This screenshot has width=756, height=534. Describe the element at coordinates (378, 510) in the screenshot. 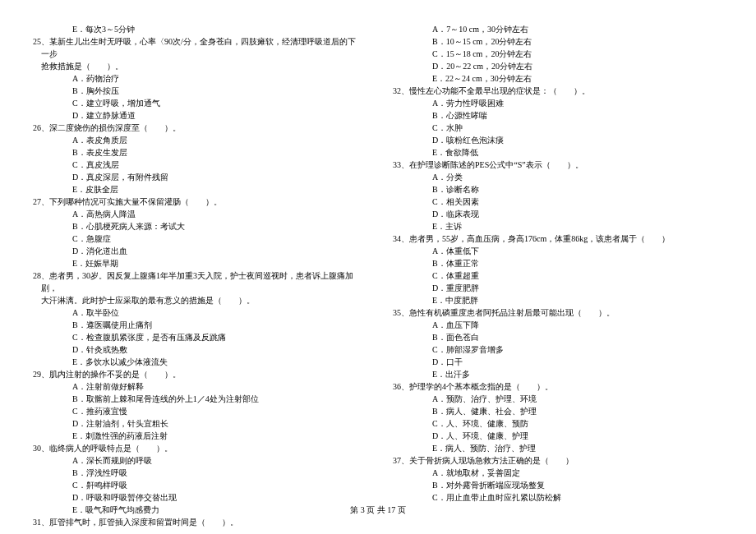

I see `page-footer: 第 3 页 共 17 页` at that location.